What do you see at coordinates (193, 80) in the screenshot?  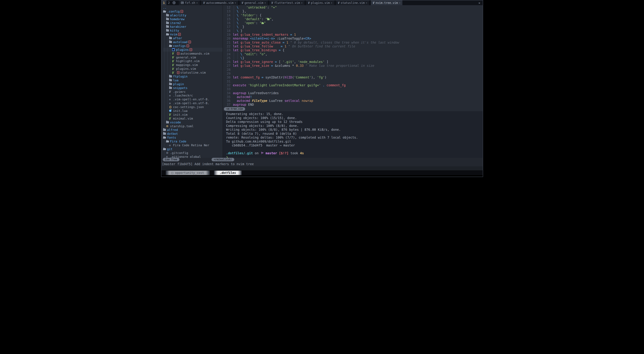 I see `tree-item-lua: lua` at bounding box center [193, 80].